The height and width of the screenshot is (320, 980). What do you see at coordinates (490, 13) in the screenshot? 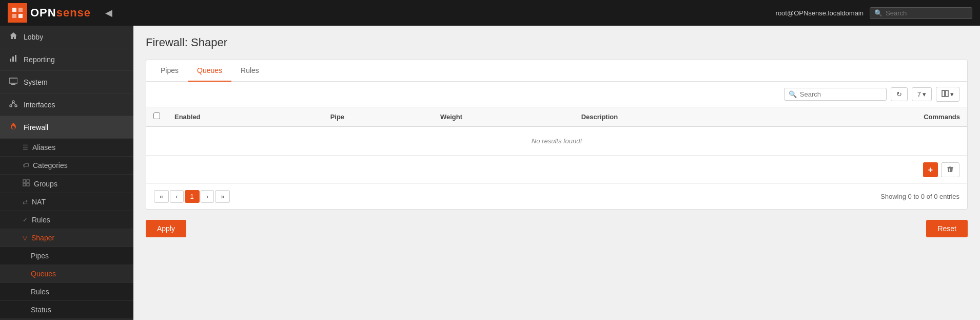
I see `navbar: OPNsense ◀ root@OPNsense.localdomain 🔍` at bounding box center [490, 13].